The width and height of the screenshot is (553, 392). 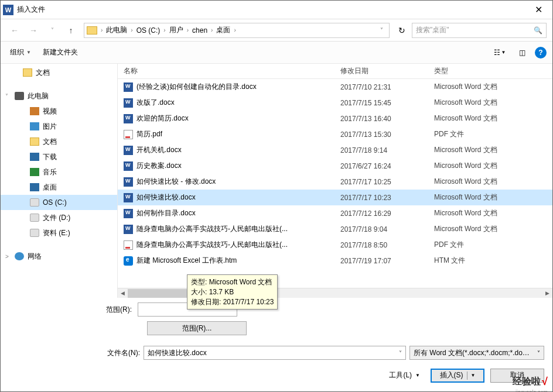 What do you see at coordinates (117, 30) in the screenshot?
I see `breadcrumb-item: 此电脑` at bounding box center [117, 30].